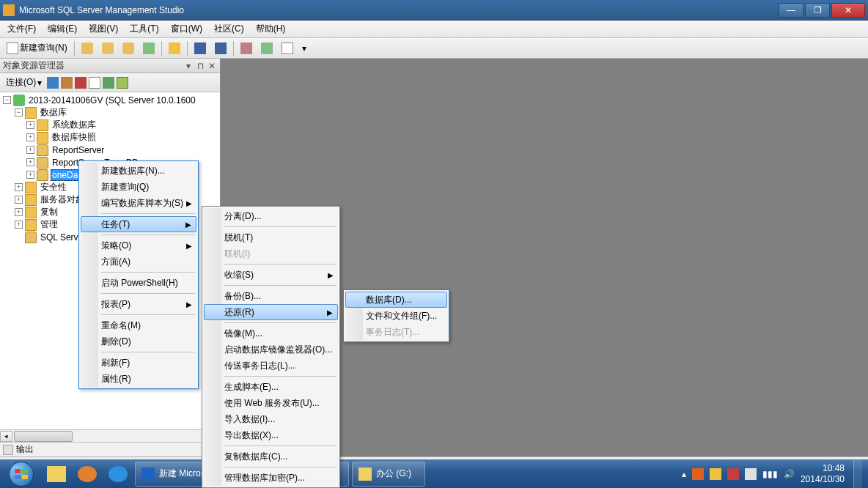 The image size is (868, 488). Describe the element at coordinates (67, 83) in the screenshot. I see `disconnect-icon` at that location.